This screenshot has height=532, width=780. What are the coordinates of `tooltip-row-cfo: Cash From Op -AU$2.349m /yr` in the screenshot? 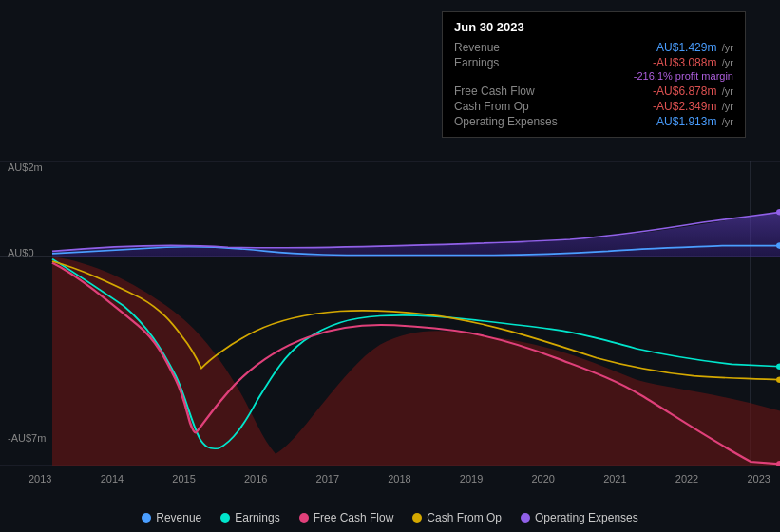 It's located at (594, 106).